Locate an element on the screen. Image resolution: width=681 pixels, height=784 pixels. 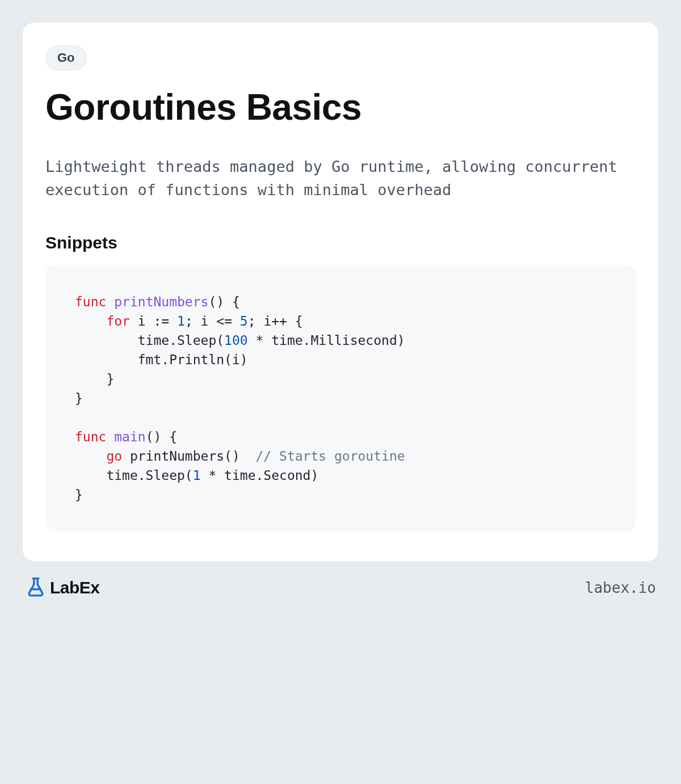
site-url: labex.io is located at coordinates (621, 588).